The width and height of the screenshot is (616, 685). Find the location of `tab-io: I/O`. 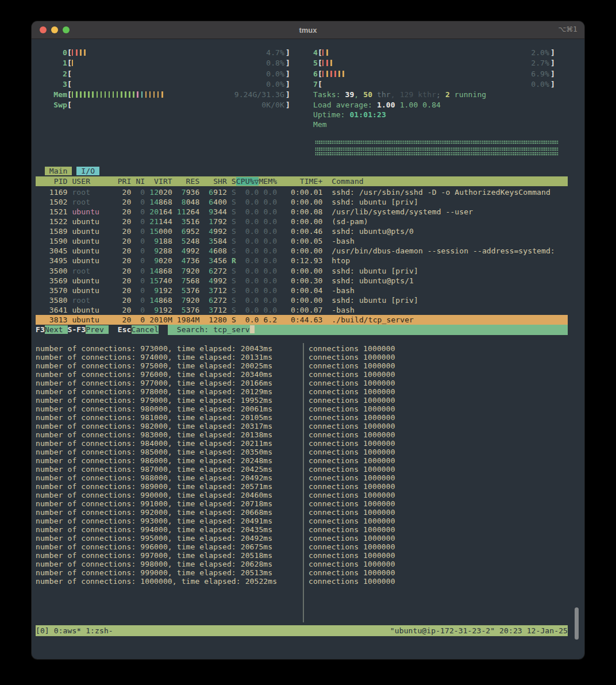

tab-io: I/O is located at coordinates (88, 171).